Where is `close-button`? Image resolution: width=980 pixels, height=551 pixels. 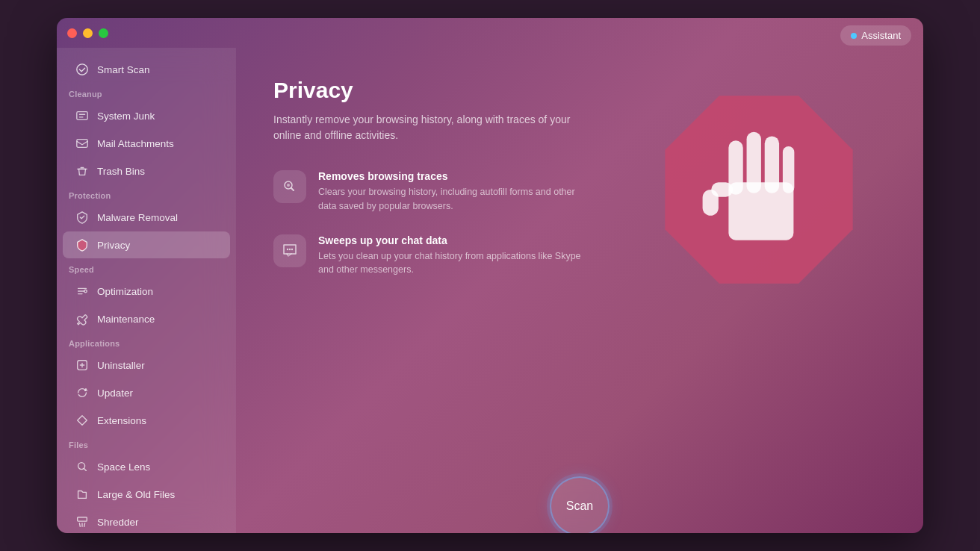 close-button is located at coordinates (72, 33).